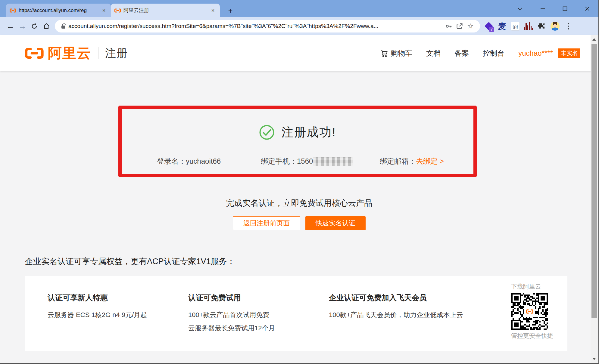  What do you see at coordinates (594, 181) in the screenshot?
I see `scrollbar-thumb` at bounding box center [594, 181].